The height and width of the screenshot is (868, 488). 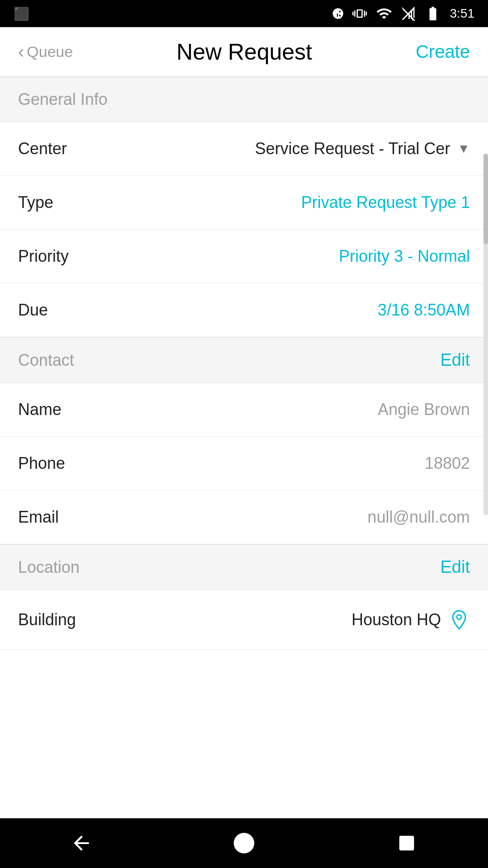 What do you see at coordinates (33, 310) in the screenshot?
I see `due-label: Due` at bounding box center [33, 310].